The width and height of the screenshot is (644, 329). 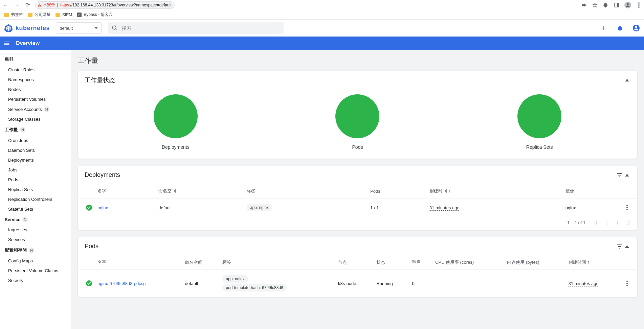 What do you see at coordinates (103, 208) in the screenshot?
I see `deployment-link: nginx` at bounding box center [103, 208].